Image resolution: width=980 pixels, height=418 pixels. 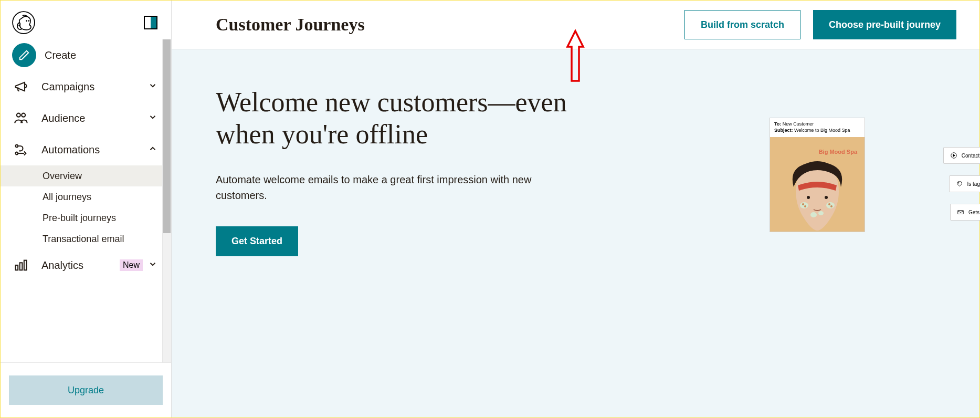 I want to click on people-icon, so click(x=21, y=118).